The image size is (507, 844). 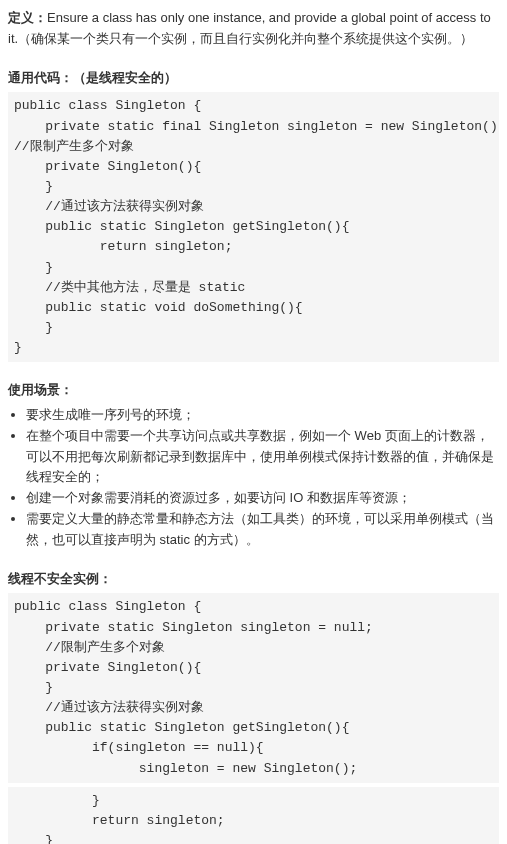 I want to click on unsafe-code-block-2: } return singleton; }, so click(x=254, y=816).